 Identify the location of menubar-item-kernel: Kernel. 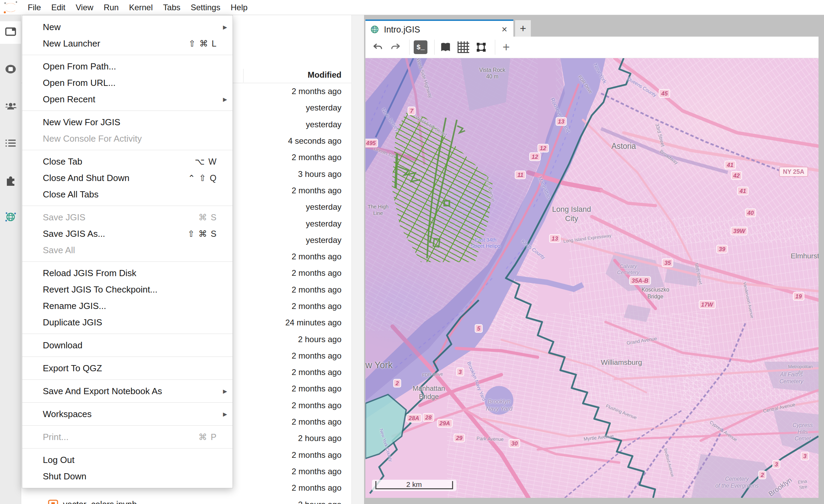
(141, 8).